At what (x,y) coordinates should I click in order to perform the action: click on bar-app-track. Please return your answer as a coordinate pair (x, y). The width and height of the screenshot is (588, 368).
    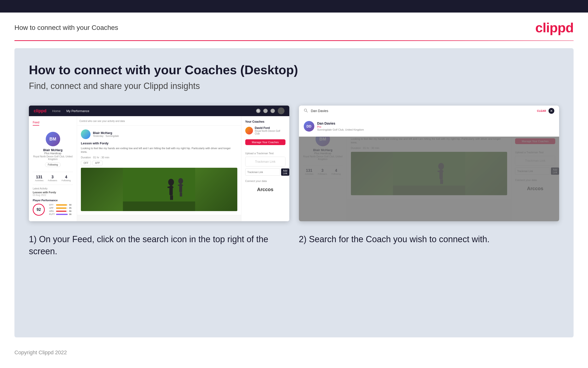
    Looking at the image, I should click on (62, 208).